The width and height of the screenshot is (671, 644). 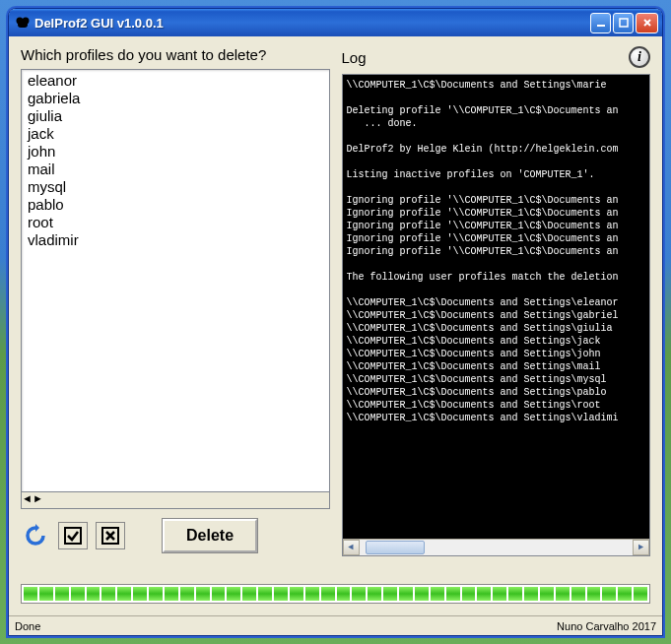 What do you see at coordinates (312, 24) in the screenshot?
I see `window-title: DelProf2 GUI v1.0.0.1` at bounding box center [312, 24].